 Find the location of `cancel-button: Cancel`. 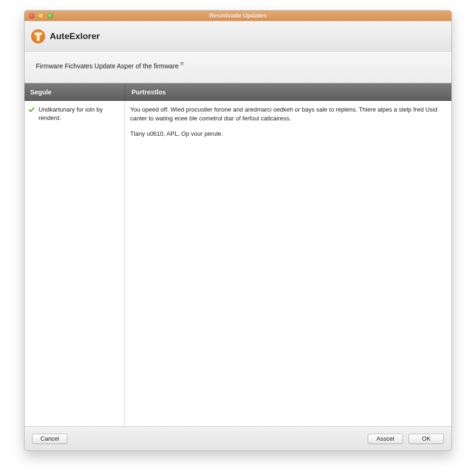

cancel-button: Cancel is located at coordinates (50, 439).